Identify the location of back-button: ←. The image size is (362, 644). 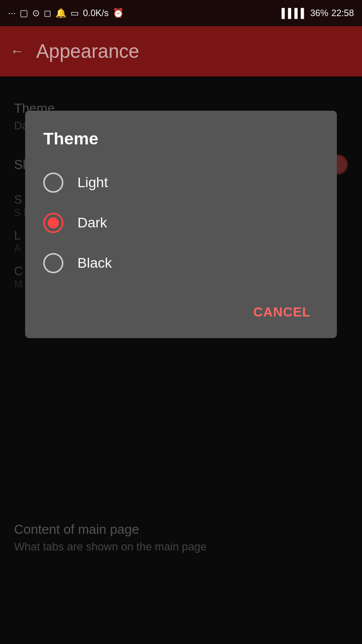
(17, 51).